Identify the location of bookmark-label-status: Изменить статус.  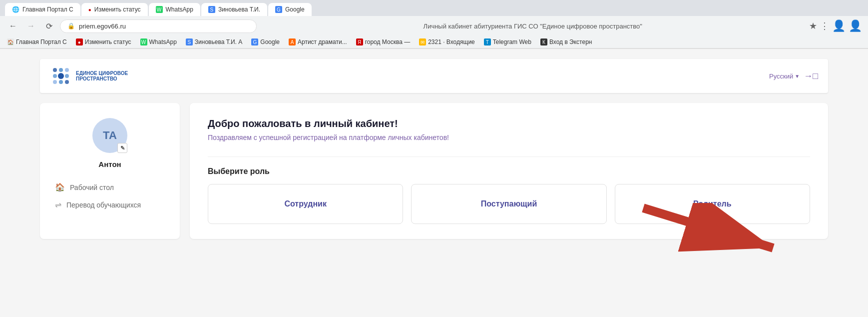
(108, 42).